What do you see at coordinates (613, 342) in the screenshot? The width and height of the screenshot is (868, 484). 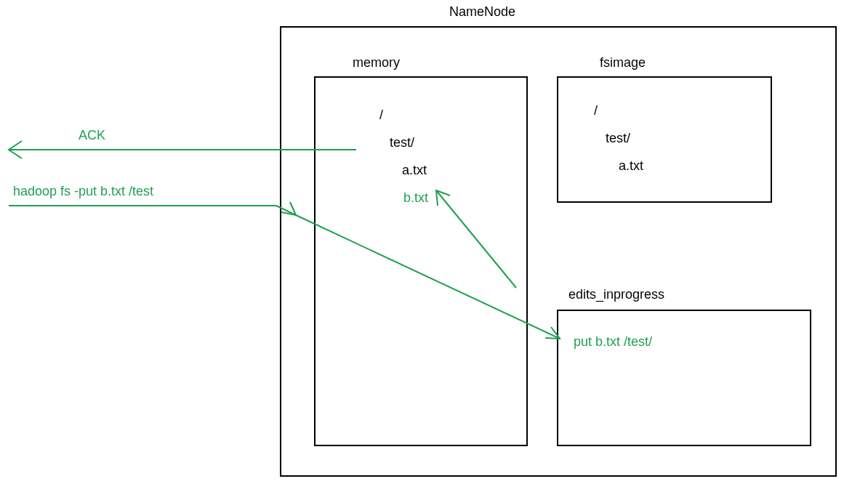 I see `edits-entry: put b.txt /test/` at bounding box center [613, 342].